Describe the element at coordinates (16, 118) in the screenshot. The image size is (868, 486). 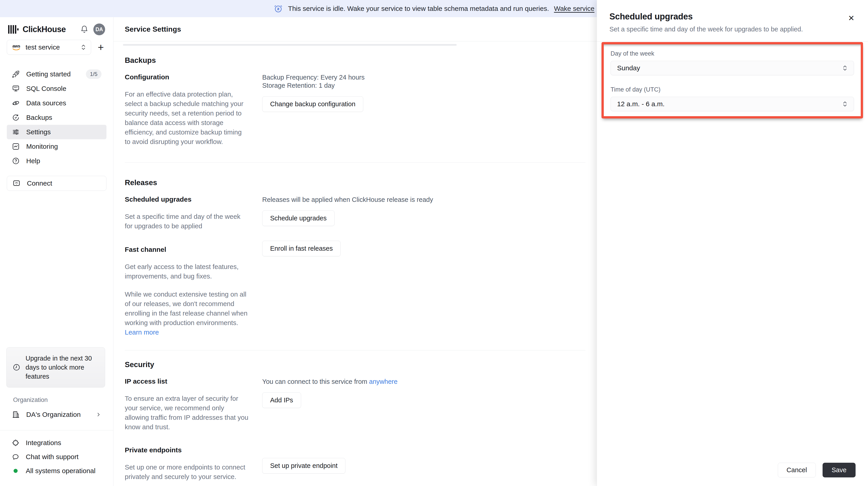
I see `backups-icon` at that location.